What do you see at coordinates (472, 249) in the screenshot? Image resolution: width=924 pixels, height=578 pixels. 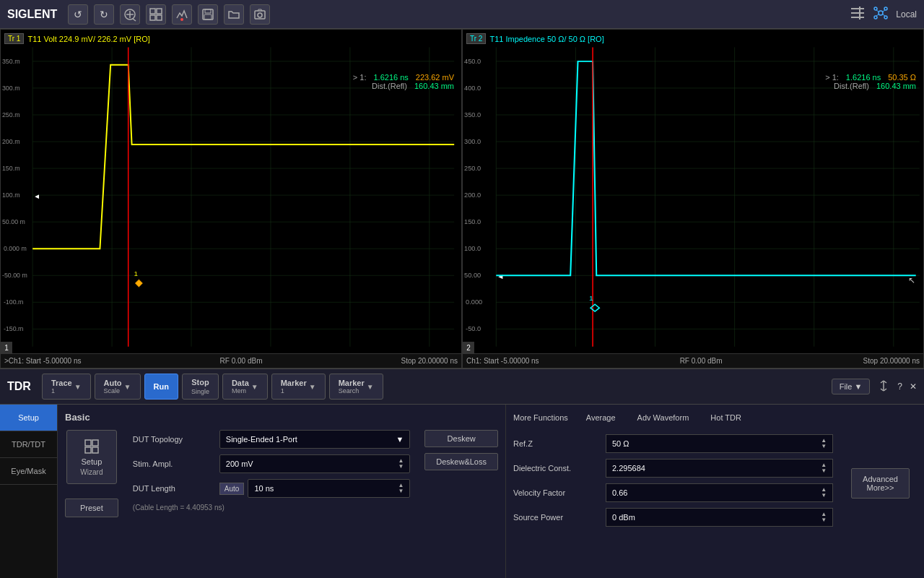 I see `svg-text: 100.0` at bounding box center [472, 249].